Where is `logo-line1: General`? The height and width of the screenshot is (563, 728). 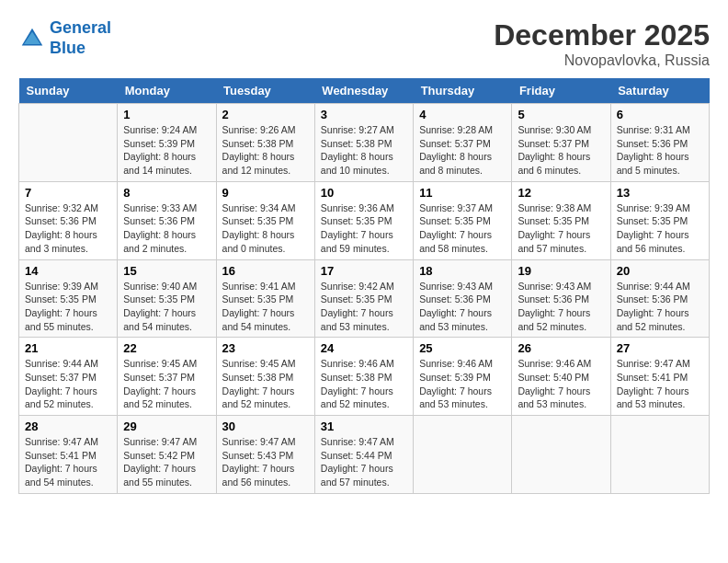
logo-line1: General is located at coordinates (81, 28).